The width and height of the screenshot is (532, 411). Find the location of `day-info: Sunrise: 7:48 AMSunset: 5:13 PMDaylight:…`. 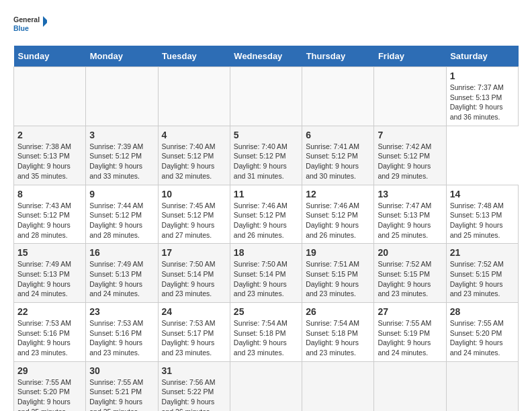

day-info: Sunrise: 7:48 AMSunset: 5:13 PMDaylight:… is located at coordinates (482, 220).